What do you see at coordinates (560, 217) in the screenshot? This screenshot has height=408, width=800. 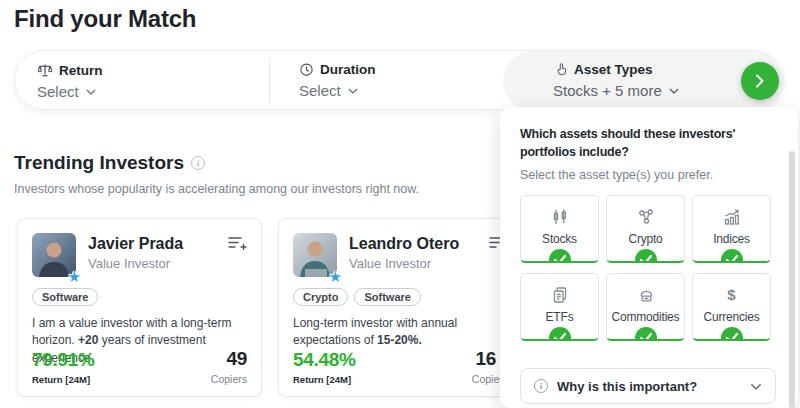 I see `candlestick-chart-icon` at bounding box center [560, 217].